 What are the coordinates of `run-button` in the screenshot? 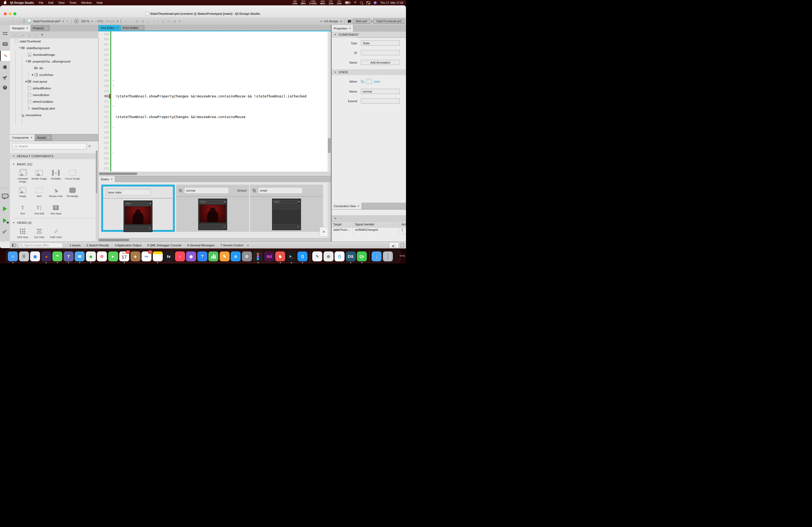 It's located at (5, 209).